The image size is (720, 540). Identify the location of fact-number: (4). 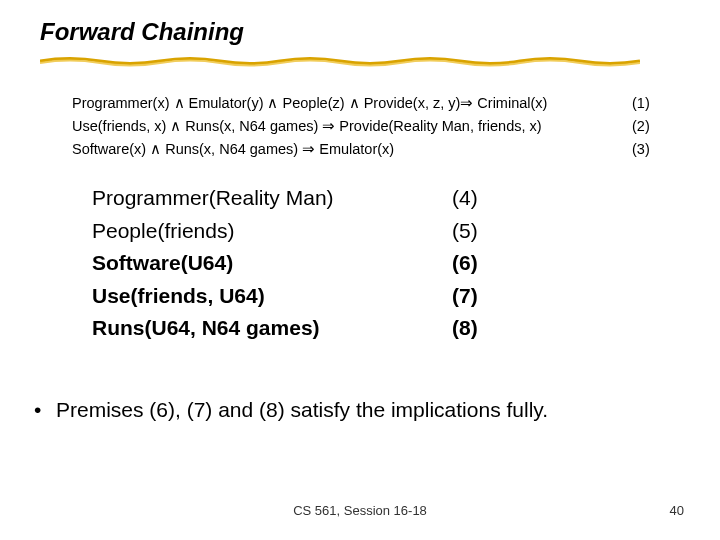
(465, 198).